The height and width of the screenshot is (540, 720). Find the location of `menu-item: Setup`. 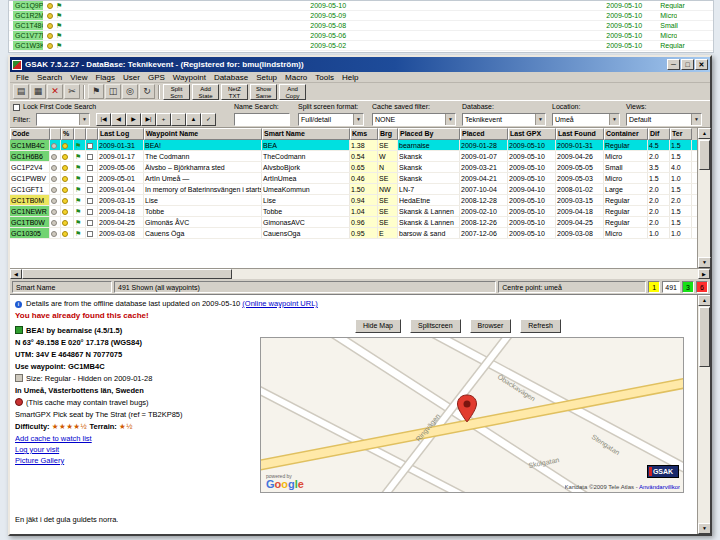

menu-item: Setup is located at coordinates (266, 78).